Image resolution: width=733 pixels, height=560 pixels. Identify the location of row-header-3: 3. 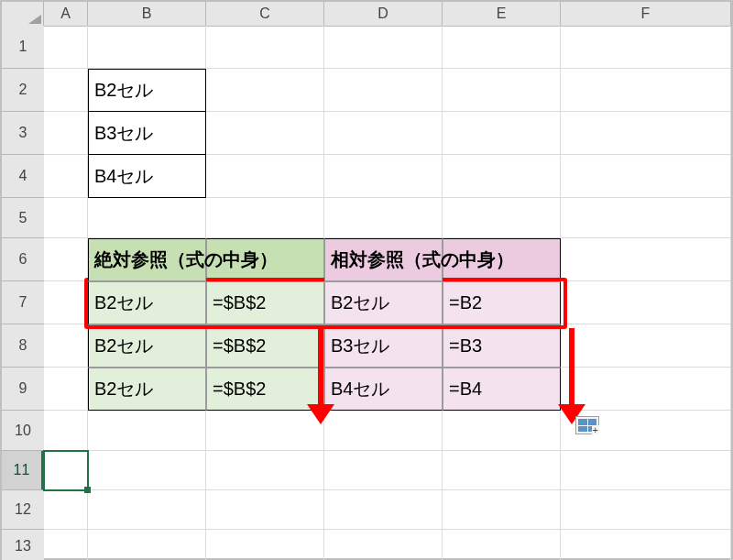
(23, 134).